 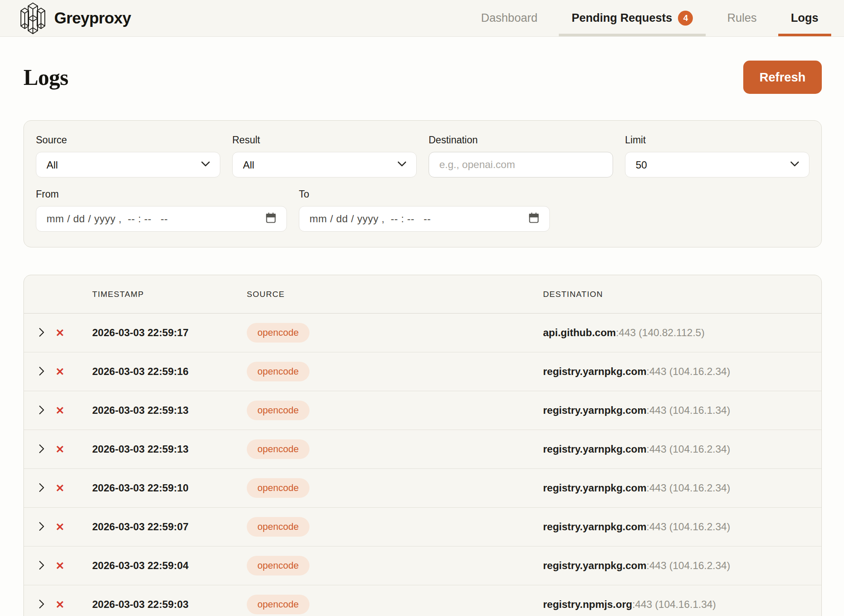 I want to click on result-filter-label: Result, so click(x=324, y=140).